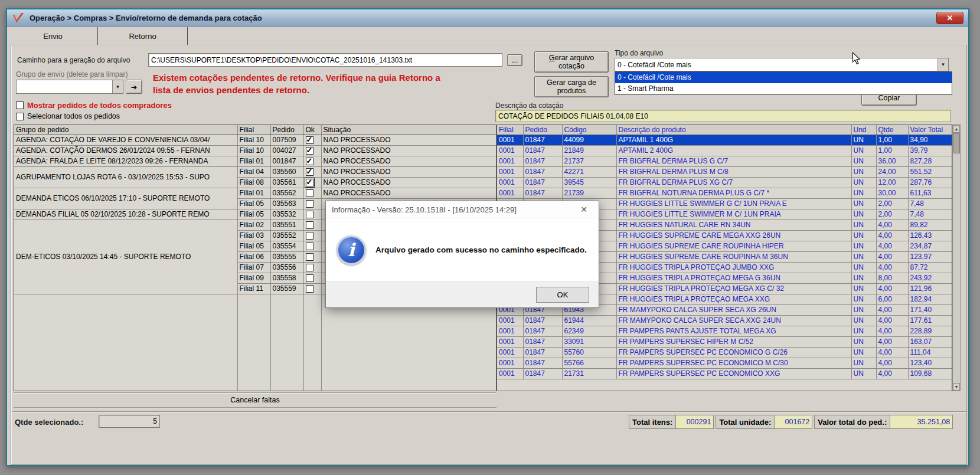  What do you see at coordinates (571, 62) in the screenshot?
I see `gerar-arquivo-cotacao-button: Gerar arquivo cotação` at bounding box center [571, 62].